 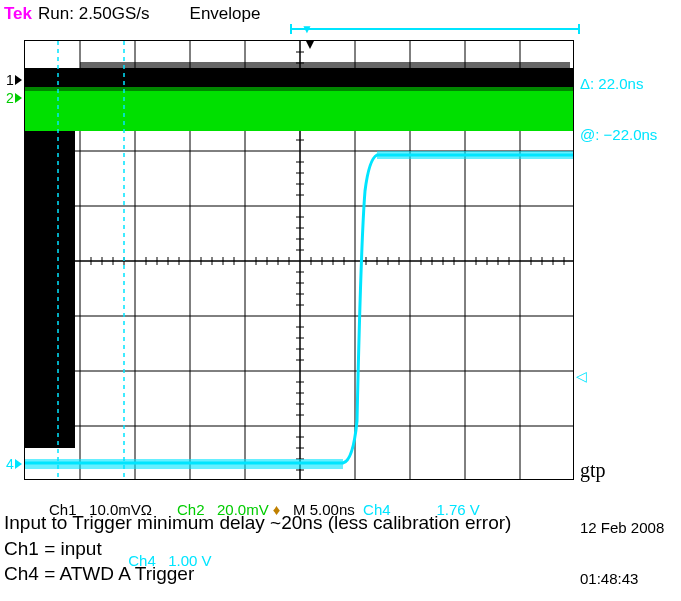 What do you see at coordinates (277, 510) in the screenshot?
I see `bw-icon: ♦` at bounding box center [277, 510].